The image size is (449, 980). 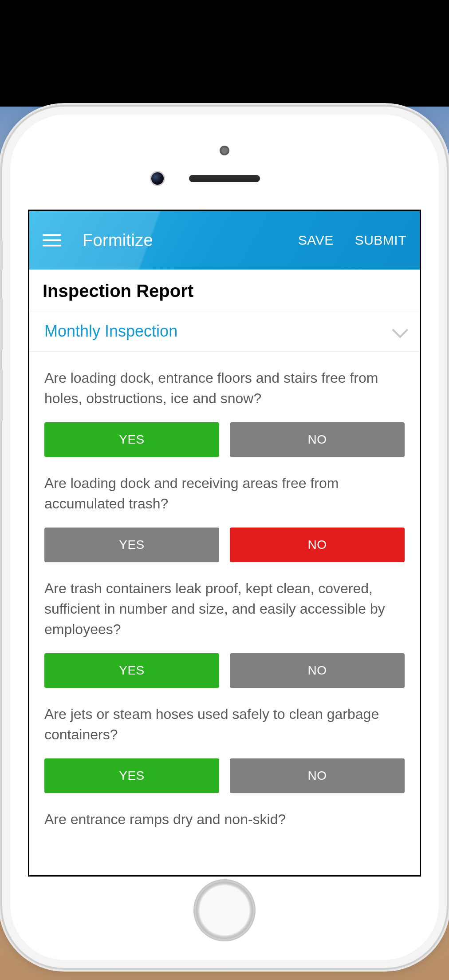 I want to click on question-text: Are trash containers leak proof, kept cl…, so click(x=224, y=609).